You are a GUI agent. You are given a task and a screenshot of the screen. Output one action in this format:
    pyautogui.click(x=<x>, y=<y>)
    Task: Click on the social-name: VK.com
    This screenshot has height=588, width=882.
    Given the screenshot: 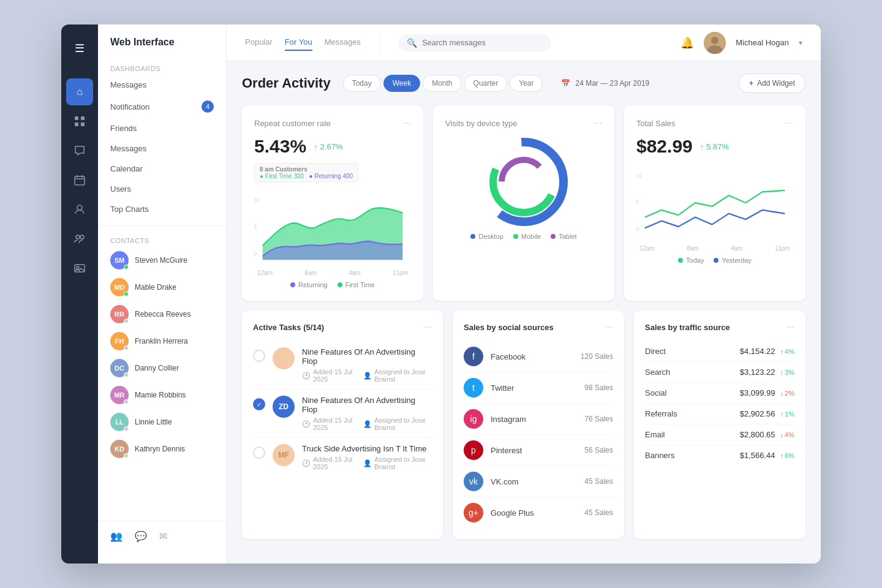 What is the action you would take?
    pyautogui.click(x=534, y=481)
    